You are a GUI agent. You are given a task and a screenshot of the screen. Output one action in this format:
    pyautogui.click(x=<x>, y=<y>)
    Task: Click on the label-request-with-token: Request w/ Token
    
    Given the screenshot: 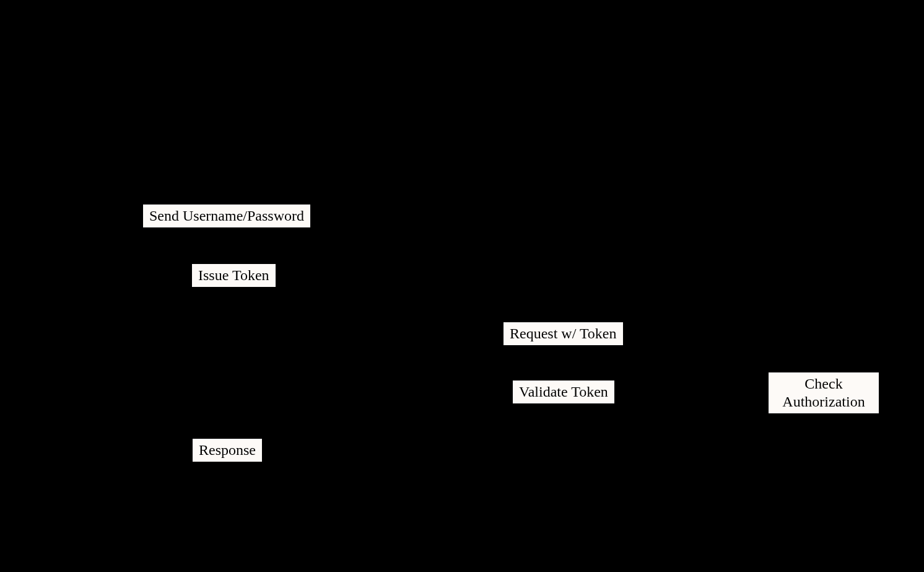 What is the action you would take?
    pyautogui.click(x=564, y=333)
    